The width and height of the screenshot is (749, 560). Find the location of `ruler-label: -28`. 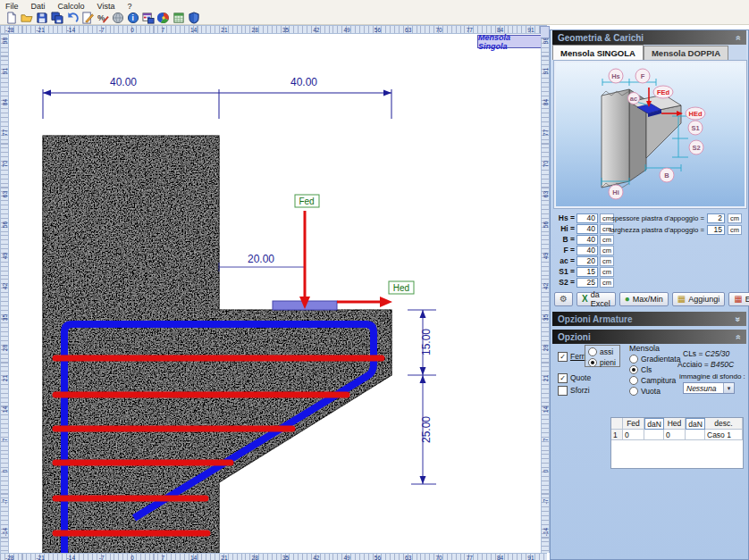

ruler-label: -28 is located at coordinates (9, 557).